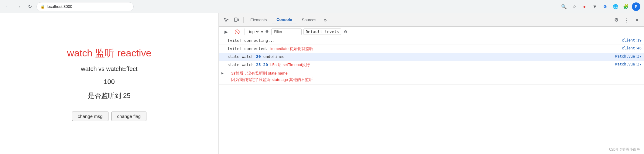  What do you see at coordinates (627, 20) in the screenshot?
I see `devtools-more-vert-icon: ⋮` at bounding box center [627, 20].